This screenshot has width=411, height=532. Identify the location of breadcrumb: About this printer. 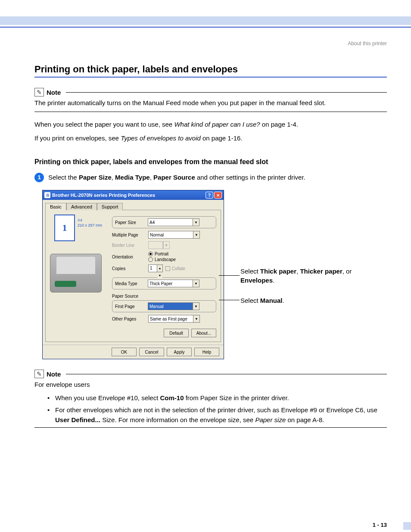
(211, 44).